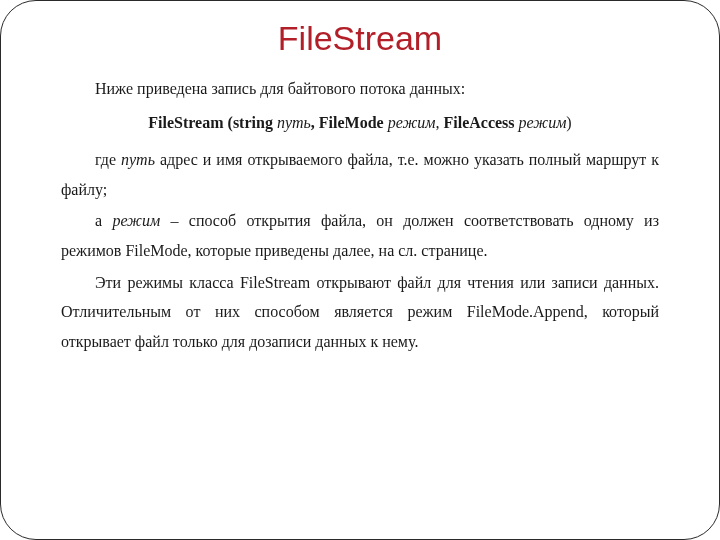 The image size is (720, 540). Describe the element at coordinates (212, 122) in the screenshot. I see `sig-part-1: FileStream (string` at that location.